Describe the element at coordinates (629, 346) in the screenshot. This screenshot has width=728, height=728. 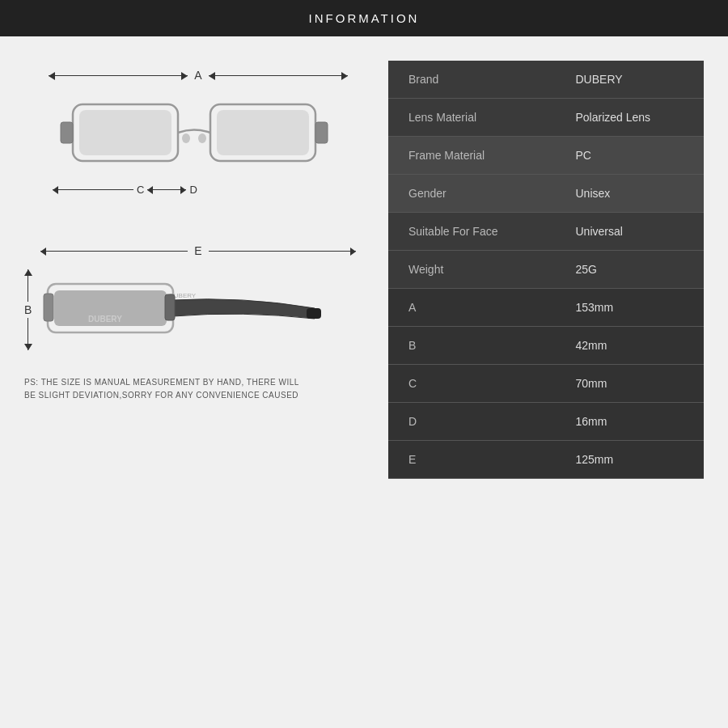
I see `spec-value: 42mm` at that location.